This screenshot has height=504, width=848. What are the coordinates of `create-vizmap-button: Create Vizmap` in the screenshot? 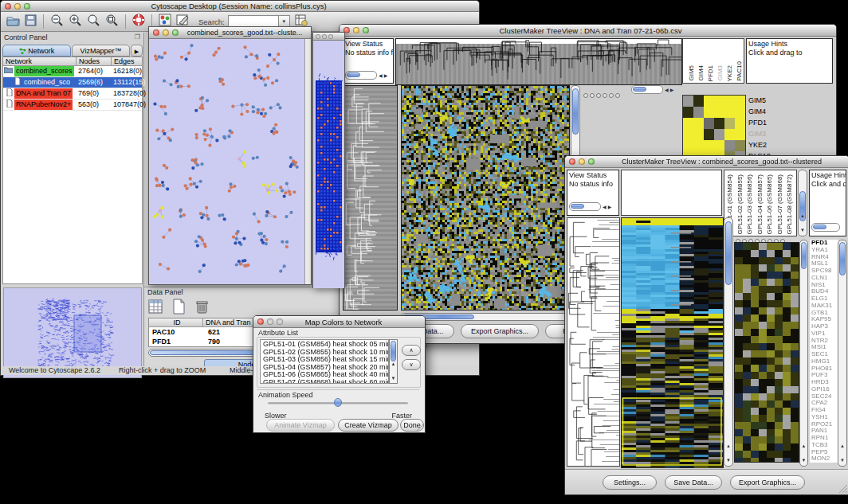 It's located at (368, 425).